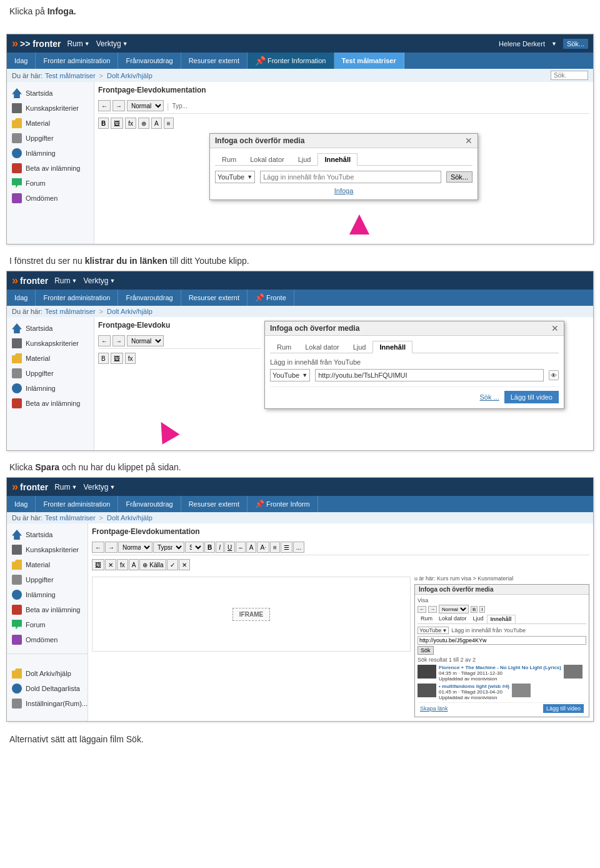  What do you see at coordinates (214, 61) in the screenshot?
I see `tab-resurser-1: Resurser externt` at bounding box center [214, 61].